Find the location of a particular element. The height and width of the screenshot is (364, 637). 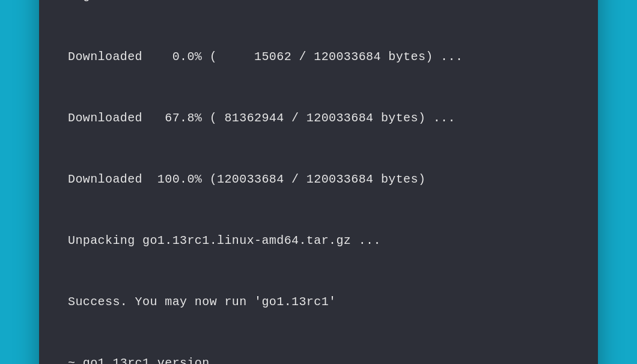

terminal-line-cmd3: ~ go1.13rc1 version is located at coordinates (318, 359).